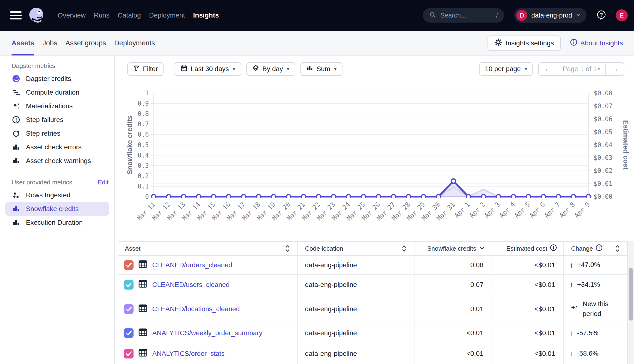 This screenshot has height=364, width=634. I want to click on table-scrollbar, so click(630, 302).